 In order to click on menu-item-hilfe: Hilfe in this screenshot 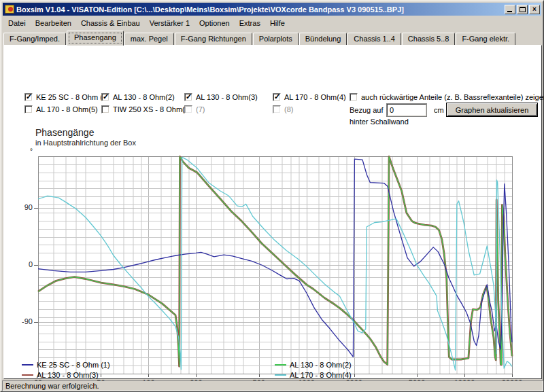, I will do `click(277, 23)`.